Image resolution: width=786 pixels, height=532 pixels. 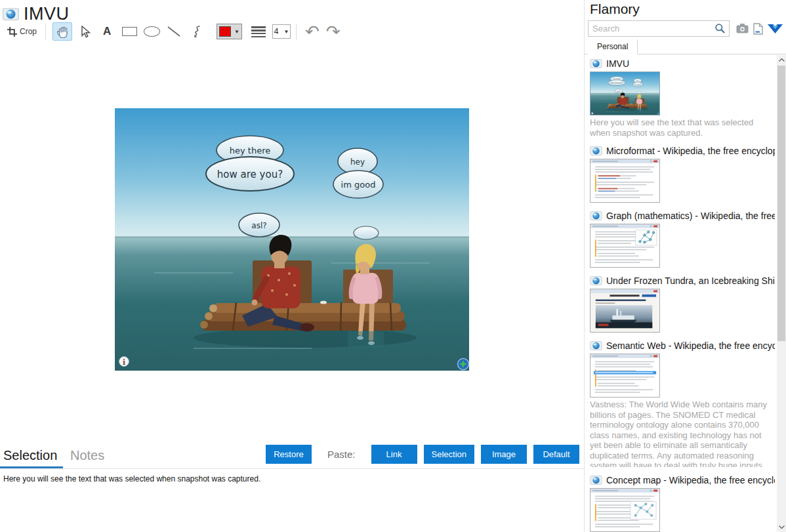 What do you see at coordinates (682, 480) in the screenshot?
I see `snapshot-item-title-row: Concept map - Wikipedia, the free encycl…` at bounding box center [682, 480].